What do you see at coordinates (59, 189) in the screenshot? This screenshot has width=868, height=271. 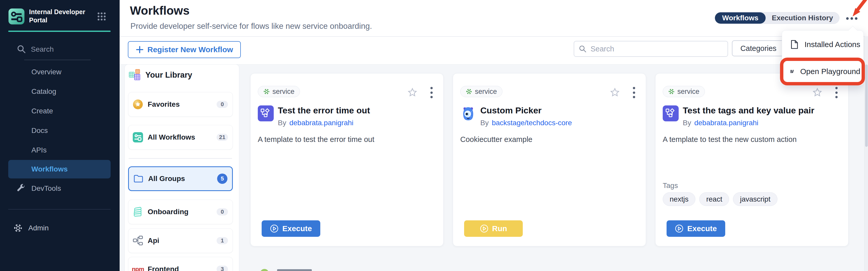 I see `sidebar-item-devtools: DevTools` at bounding box center [59, 189].